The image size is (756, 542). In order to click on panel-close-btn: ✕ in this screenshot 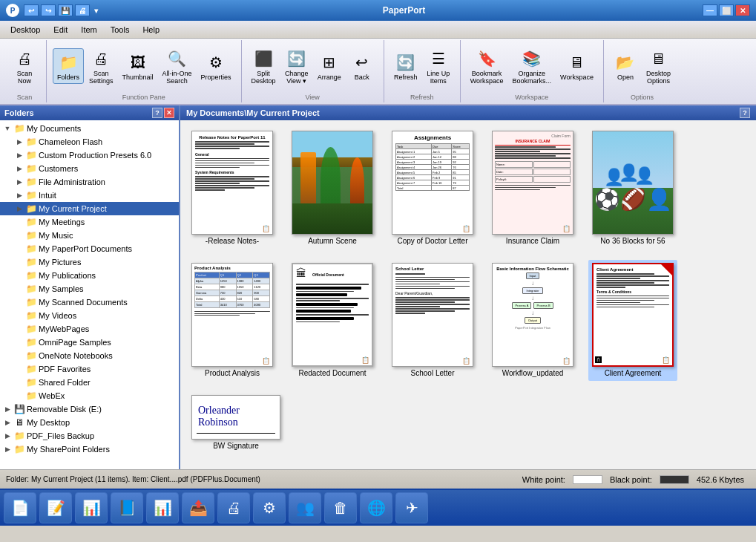, I will do `click(169, 113)`.